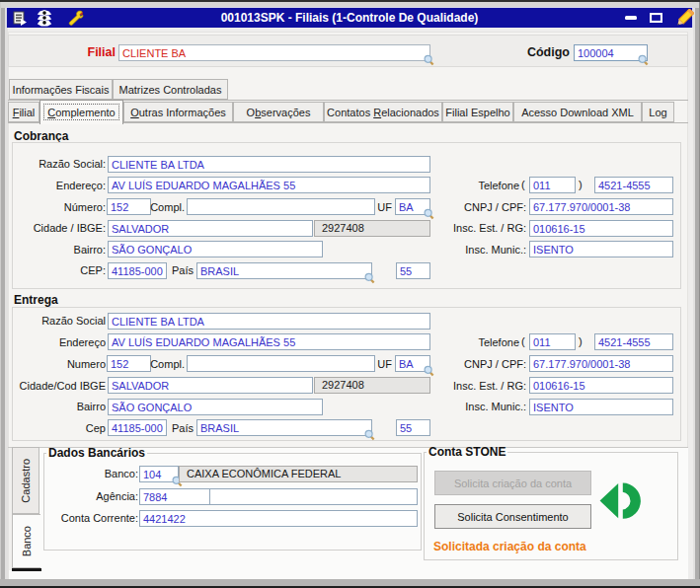 The image size is (700, 588). Describe the element at coordinates (601, 229) in the screenshot. I see `cobranca-ie-input` at that location.